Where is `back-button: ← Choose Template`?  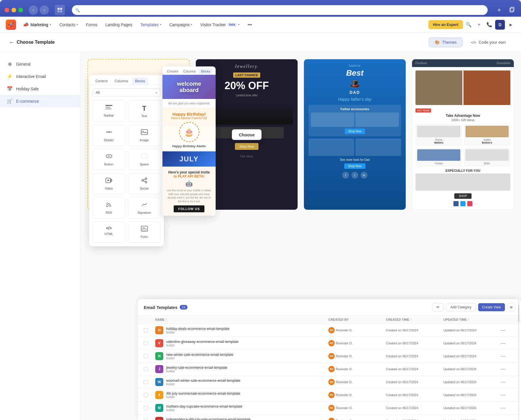 back-button: ← Choose Template is located at coordinates (32, 43).